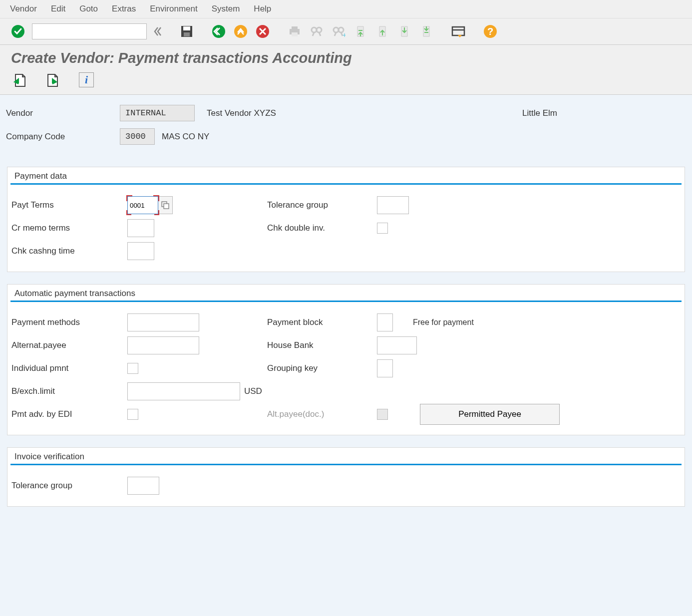 The image size is (692, 616). What do you see at coordinates (339, 31) in the screenshot?
I see `find-next-icon: +` at bounding box center [339, 31].